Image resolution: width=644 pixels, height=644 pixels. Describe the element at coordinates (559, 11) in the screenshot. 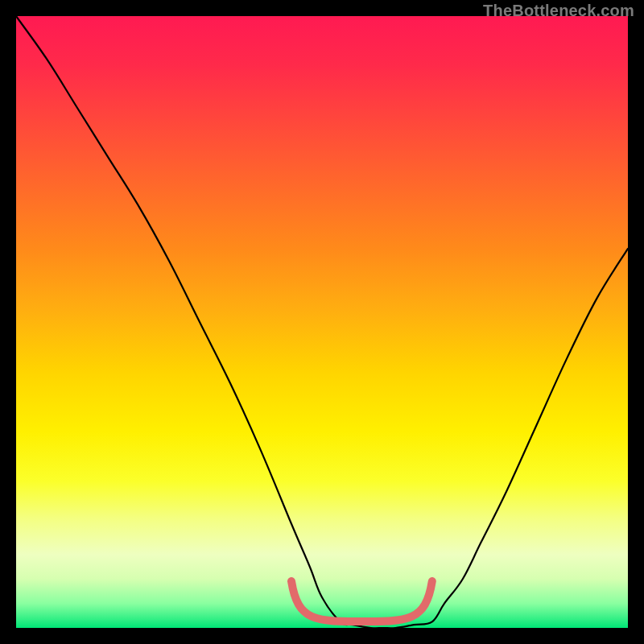

I see `watermark-text: TheBottleneck.com` at that location.